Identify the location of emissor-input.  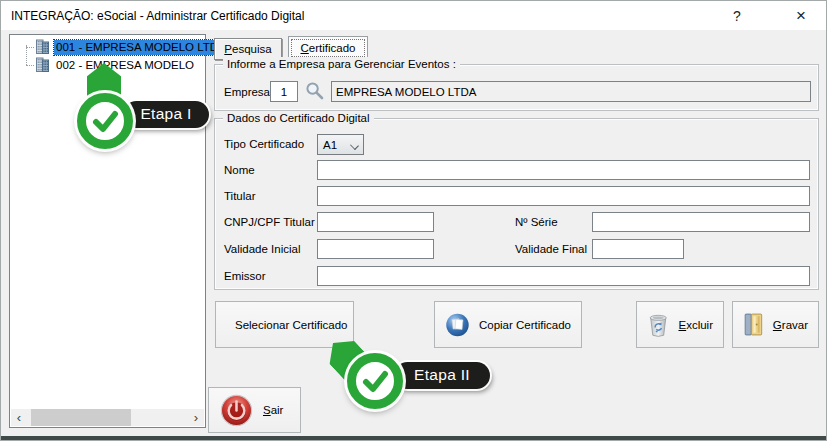
(564, 276).